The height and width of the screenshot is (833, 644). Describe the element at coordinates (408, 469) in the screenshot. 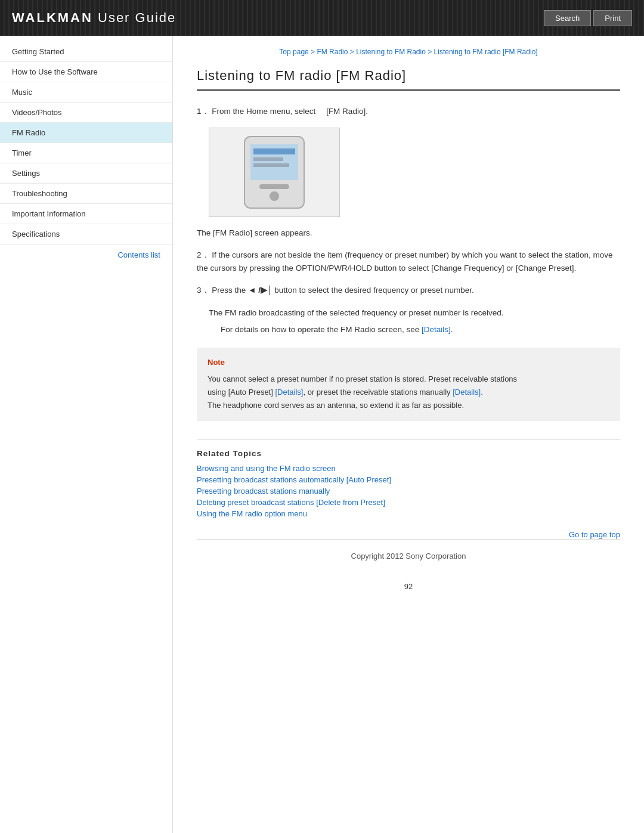

I see `related-link-1: Browsing and using the FM radio screen` at that location.